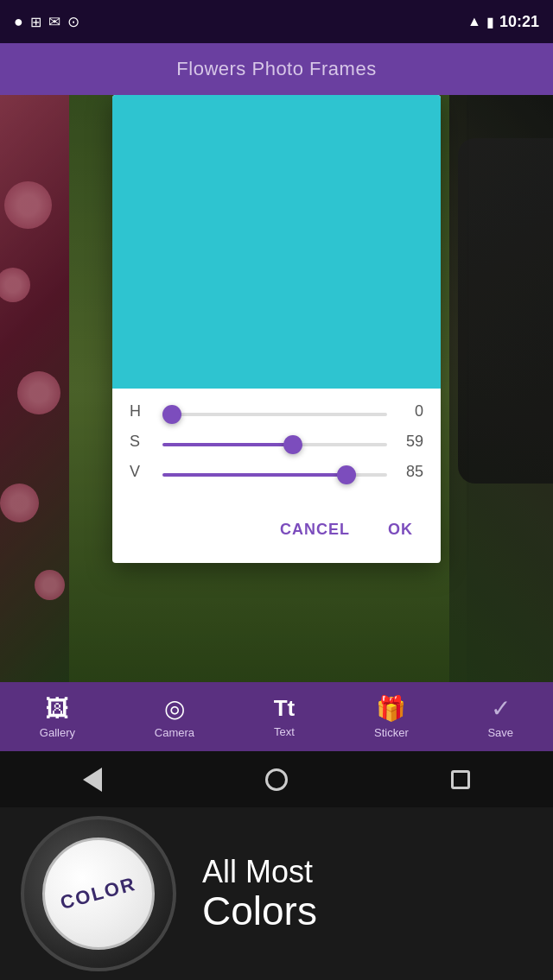 The width and height of the screenshot is (553, 980). I want to click on saturation-slider-row: S 59, so click(276, 442).